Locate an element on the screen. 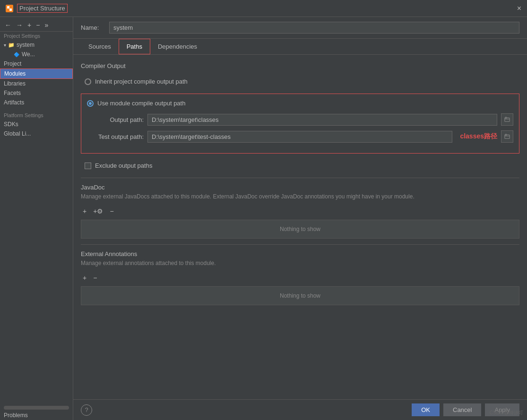 The width and height of the screenshot is (527, 420). tree-system-label: system is located at coordinates (26, 45).